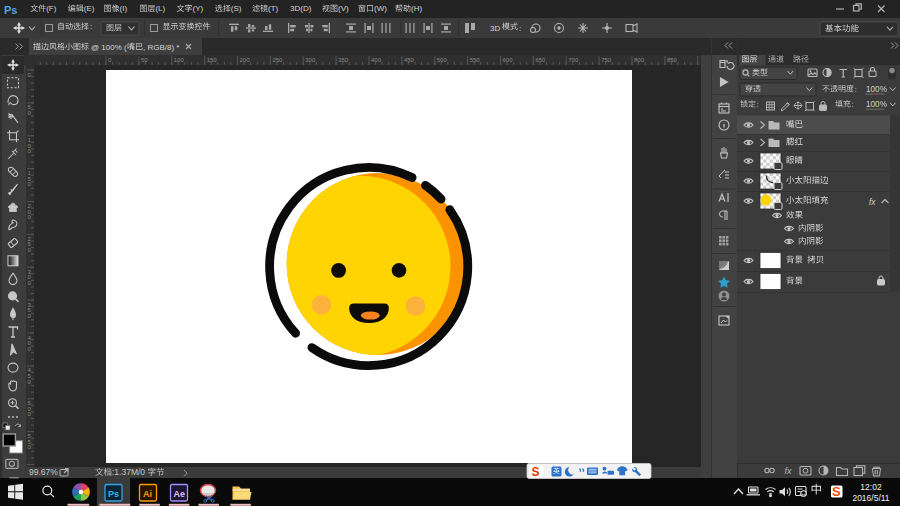  I want to click on svg-text: Ae, so click(180, 494).